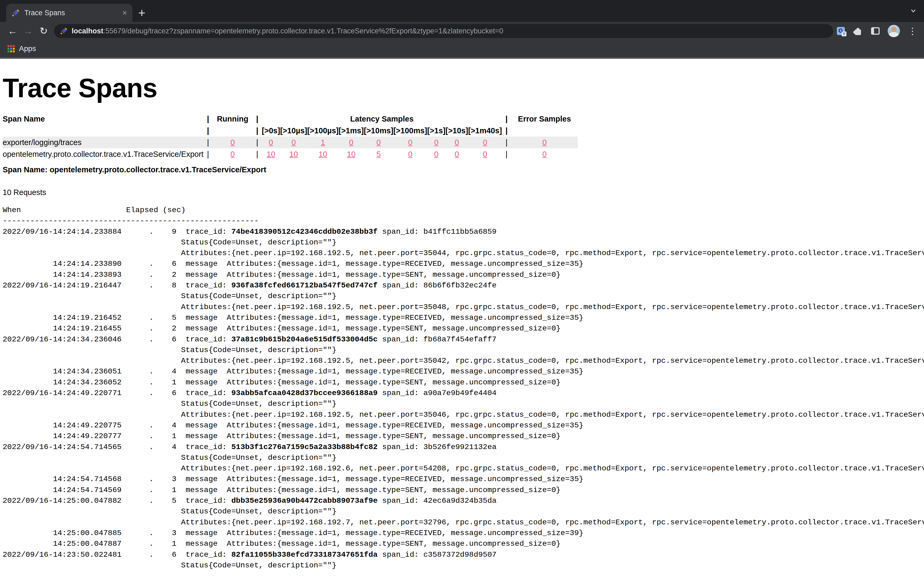 This screenshot has height=577, width=924. Describe the element at coordinates (13, 31) in the screenshot. I see `back-button: ←` at that location.